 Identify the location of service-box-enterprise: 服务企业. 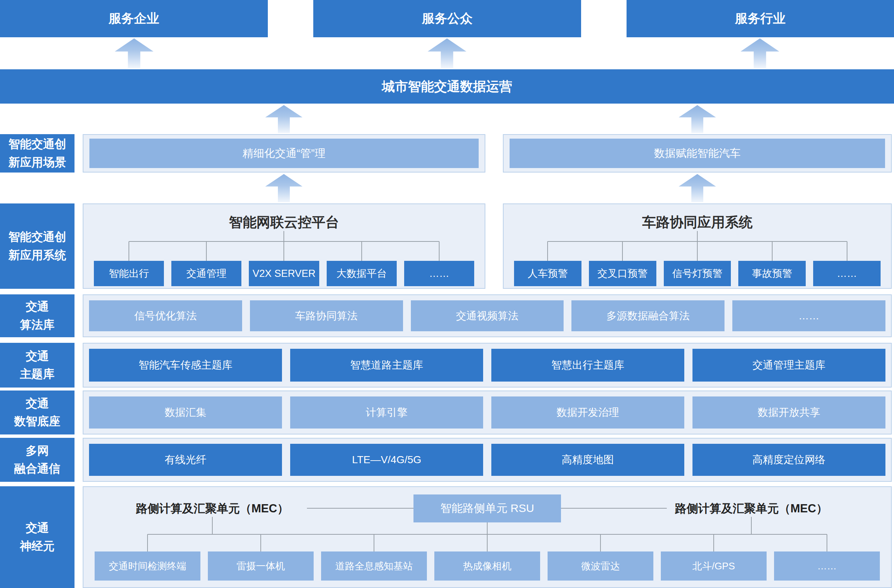
(134, 19).